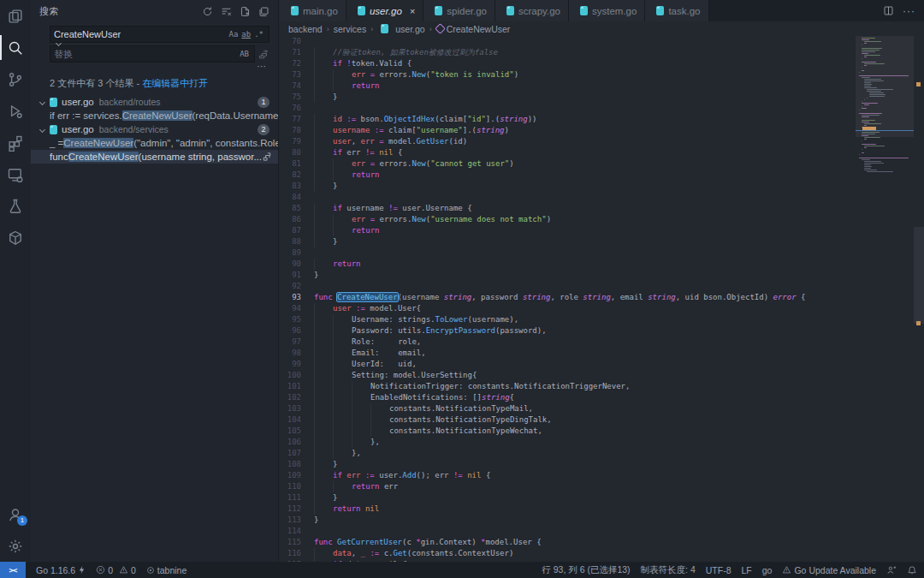  Describe the element at coordinates (15, 15) in the screenshot. I see `explorer-icon` at that location.